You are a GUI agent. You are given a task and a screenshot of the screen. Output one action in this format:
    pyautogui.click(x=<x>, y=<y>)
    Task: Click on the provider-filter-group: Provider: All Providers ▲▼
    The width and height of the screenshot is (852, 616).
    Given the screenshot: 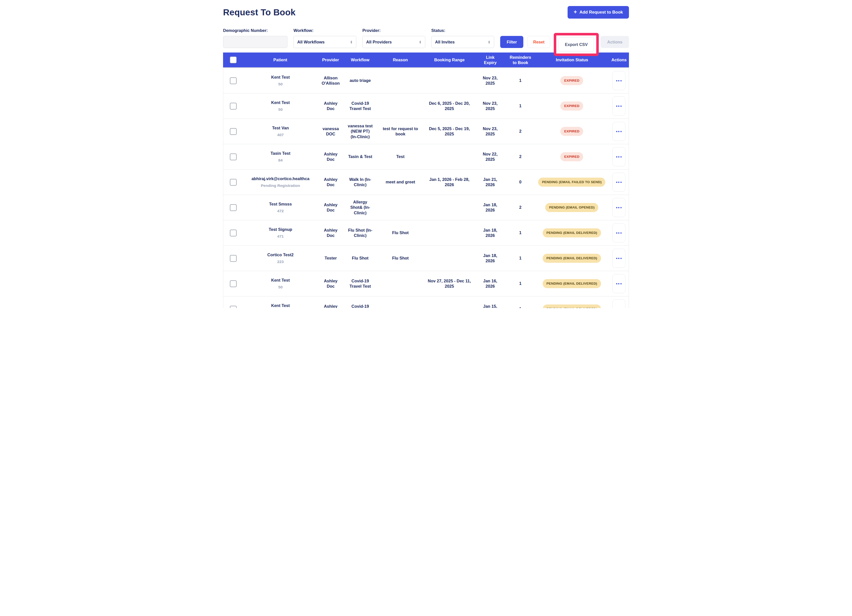 What is the action you would take?
    pyautogui.click(x=394, y=38)
    